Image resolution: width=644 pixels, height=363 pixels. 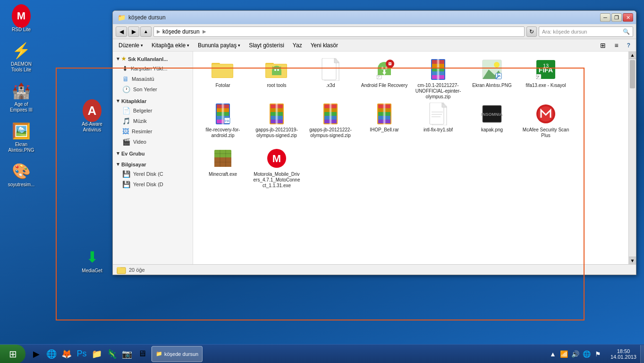 What do you see at coordinates (384, 69) in the screenshot?
I see `file-icon-android-recovery` at bounding box center [384, 69].